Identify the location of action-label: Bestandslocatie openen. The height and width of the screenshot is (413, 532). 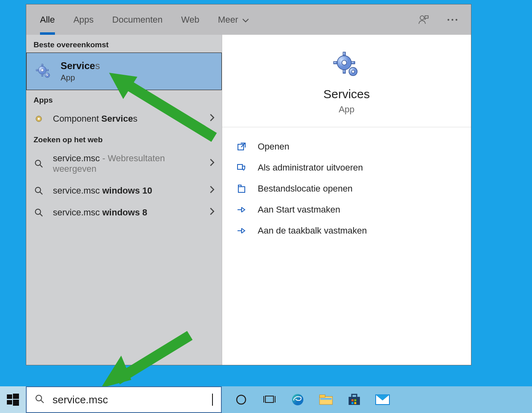
(305, 189).